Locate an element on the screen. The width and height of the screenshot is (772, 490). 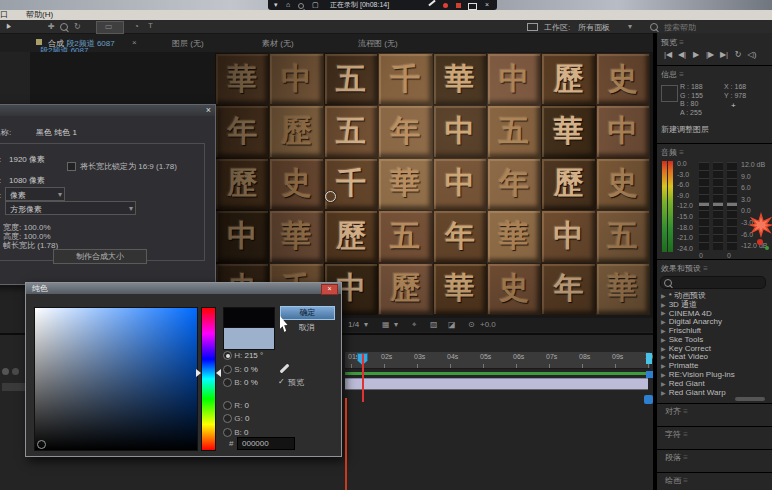
effects-search-box is located at coordinates (713, 282).